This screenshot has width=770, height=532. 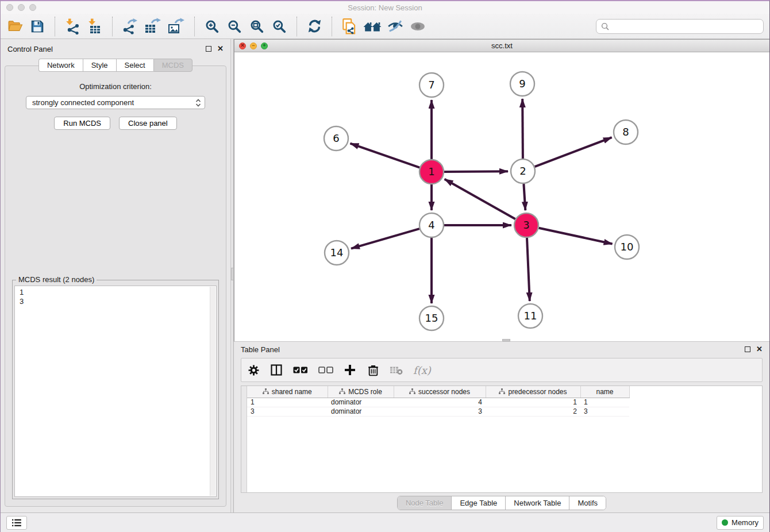 What do you see at coordinates (523, 171) in the screenshot?
I see `node-2: 2` at bounding box center [523, 171].